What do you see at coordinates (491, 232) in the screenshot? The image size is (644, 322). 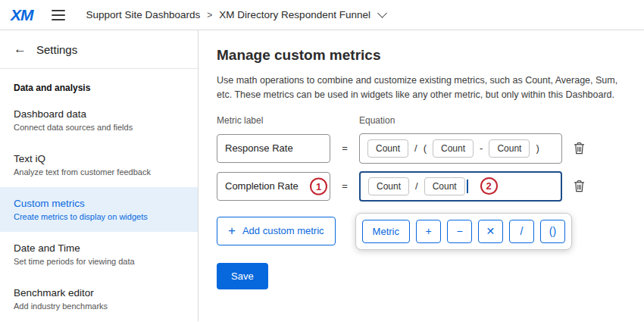 I see `toolbar-multiply-button: ✕` at bounding box center [491, 232].